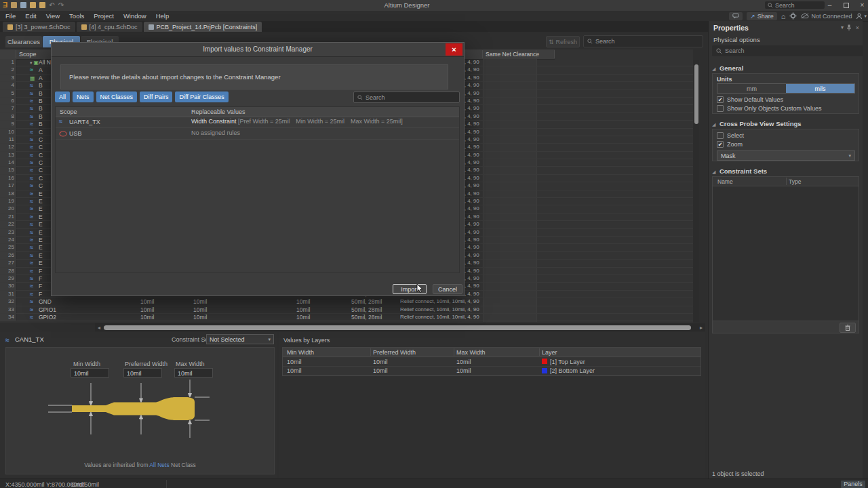 The height and width of the screenshot is (488, 868). I want to click on table-row: 34 GPIO2 10mil 10mil 10mil 50mil, 28mil …, so click(347, 317).